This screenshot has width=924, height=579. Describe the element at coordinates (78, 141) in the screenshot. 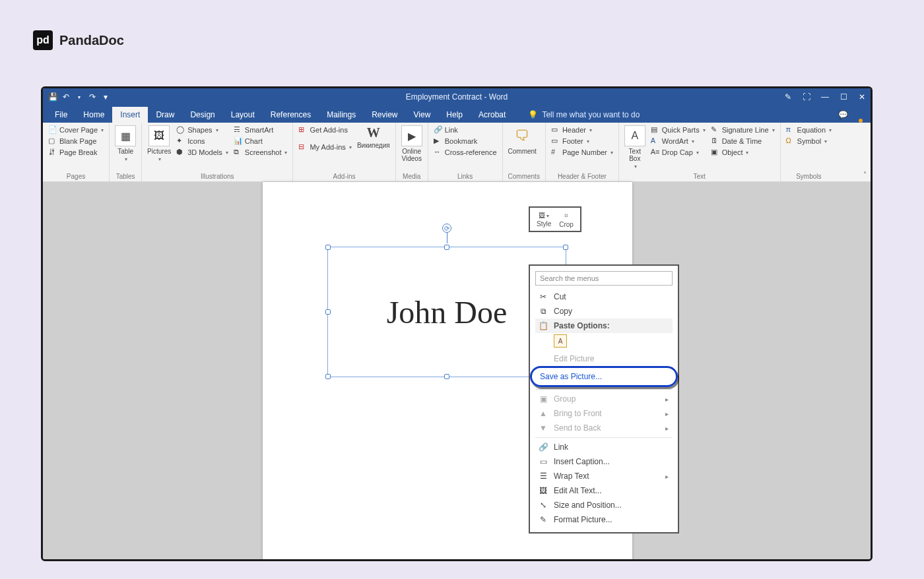

I see `blank-page-label: Blank Page` at that location.